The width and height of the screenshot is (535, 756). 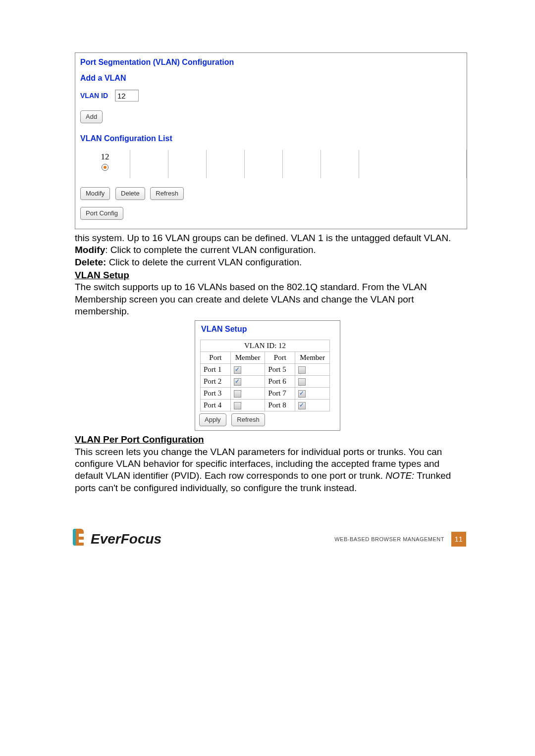 What do you see at coordinates (90, 262) in the screenshot?
I see `delete-label: Delete:` at bounding box center [90, 262].